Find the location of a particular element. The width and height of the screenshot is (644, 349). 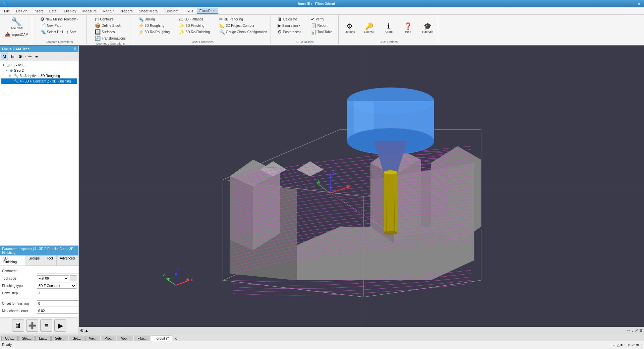

report-button: 📋 Report is located at coordinates (322, 25).